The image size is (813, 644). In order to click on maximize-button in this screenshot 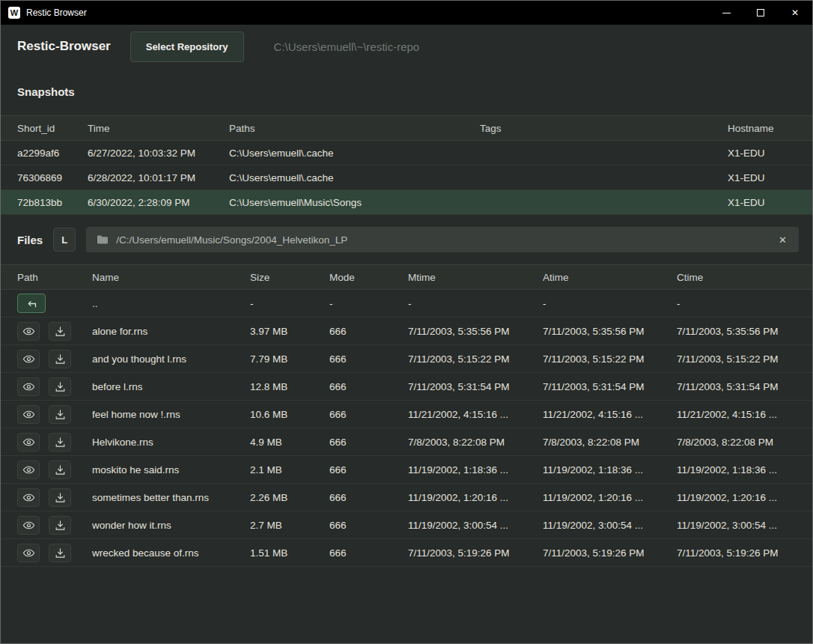, I will do `click(761, 13)`.